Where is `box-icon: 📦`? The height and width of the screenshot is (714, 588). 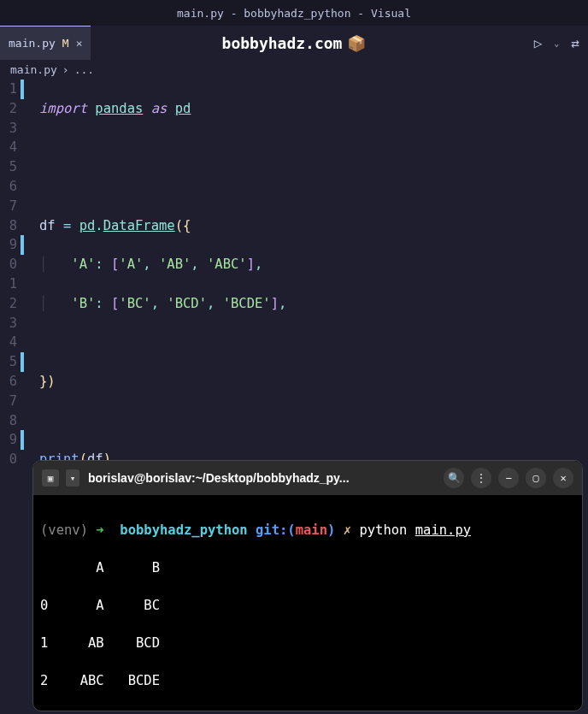 box-icon: 📦 is located at coordinates (356, 43).